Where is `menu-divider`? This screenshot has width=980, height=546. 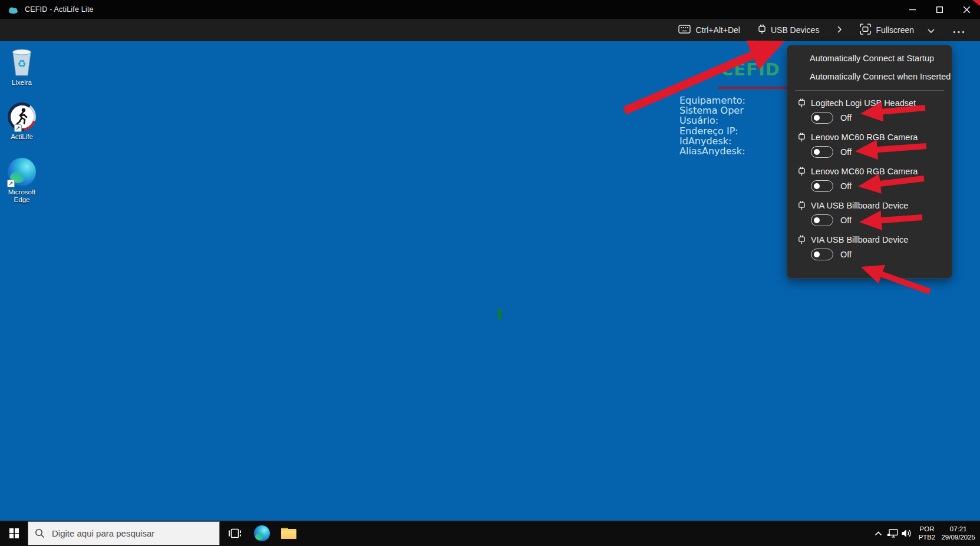 menu-divider is located at coordinates (870, 91).